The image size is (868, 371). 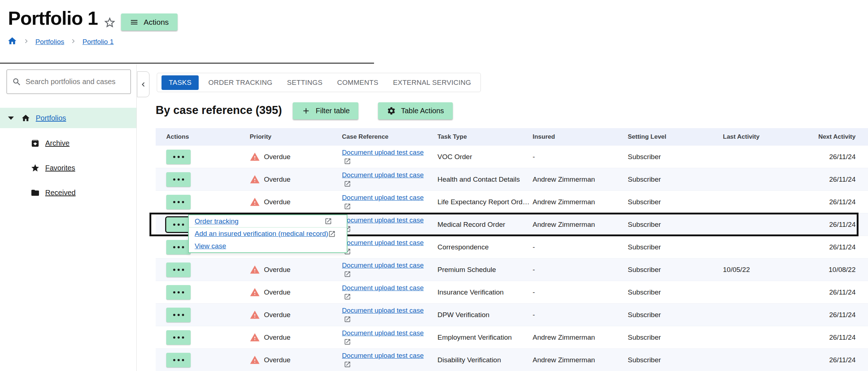 What do you see at coordinates (11, 118) in the screenshot?
I see `expand-caret-icon` at bounding box center [11, 118].